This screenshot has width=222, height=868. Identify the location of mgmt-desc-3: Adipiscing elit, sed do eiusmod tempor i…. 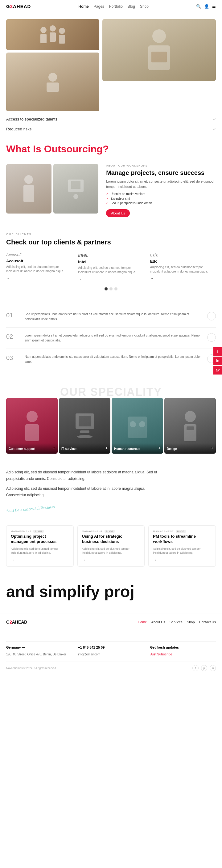
(182, 551).